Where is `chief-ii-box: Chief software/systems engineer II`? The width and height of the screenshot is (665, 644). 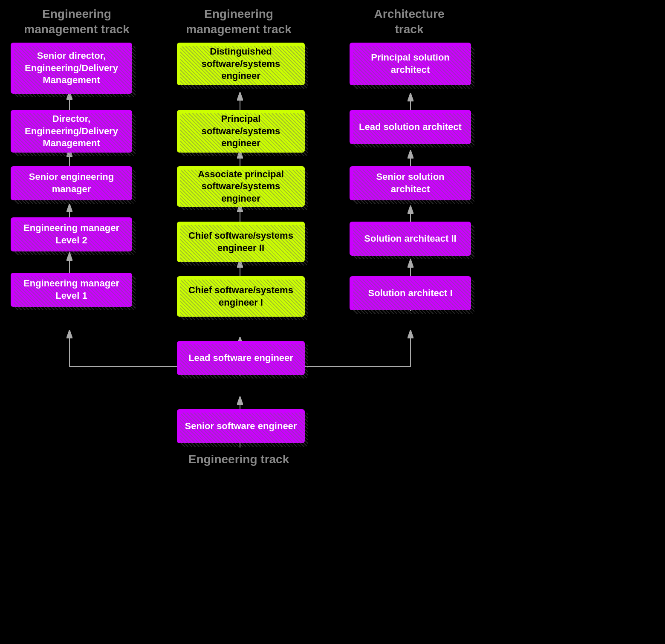
chief-ii-box: Chief software/systems engineer II is located at coordinates (241, 242).